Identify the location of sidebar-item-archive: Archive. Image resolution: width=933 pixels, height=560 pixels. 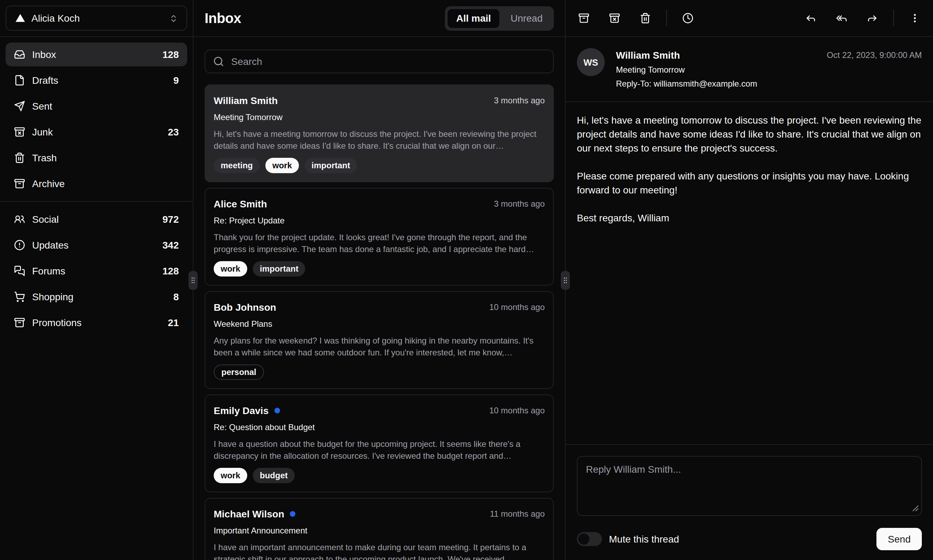
(97, 183).